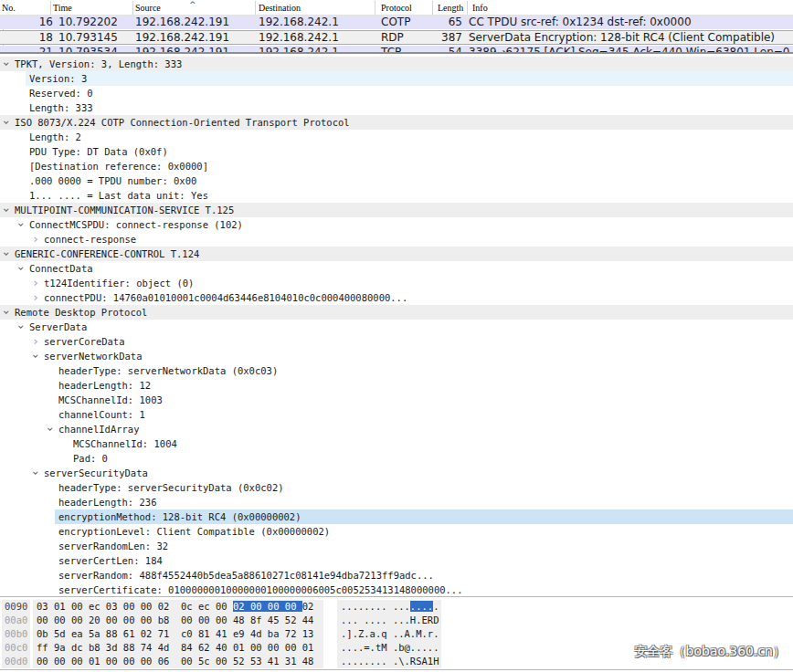  What do you see at coordinates (389, 621) in the screenshot?
I see `hex-ascii: ... .... ...H.ERD` at bounding box center [389, 621].